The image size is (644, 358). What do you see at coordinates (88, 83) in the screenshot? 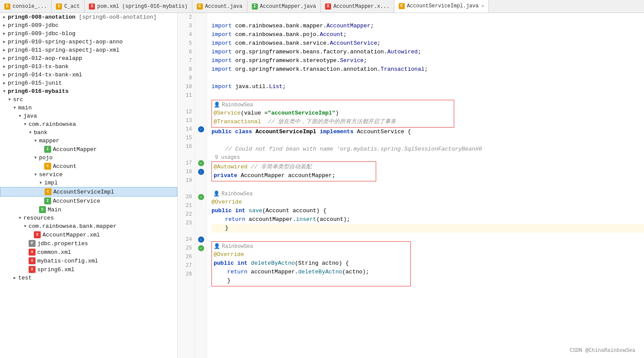
I see `sidebar-item-spring6-015: ▶ pring6-015-junit` at bounding box center [88, 83].